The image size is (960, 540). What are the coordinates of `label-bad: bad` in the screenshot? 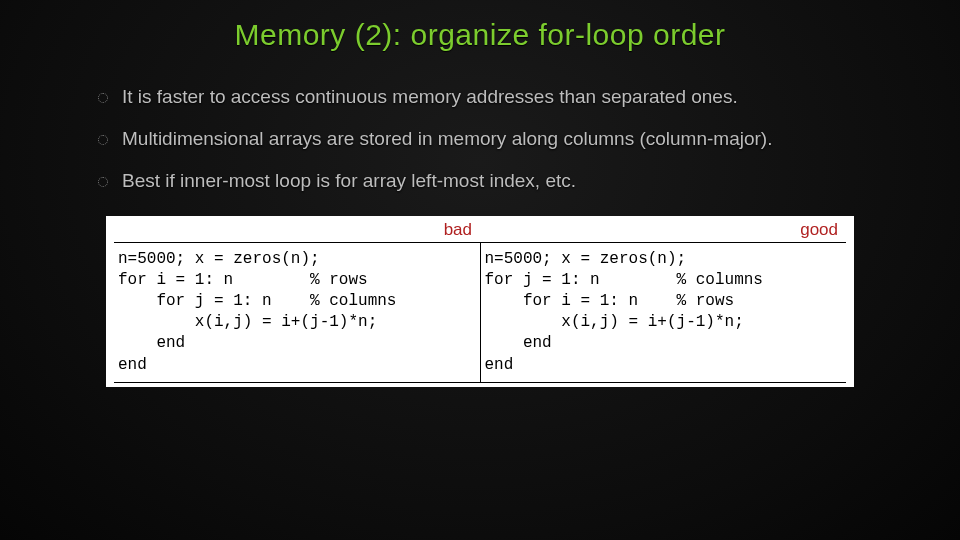 It's located at (297, 231).